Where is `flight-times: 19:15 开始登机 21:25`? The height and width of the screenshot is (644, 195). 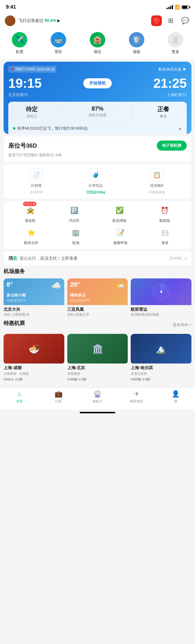
flight-times: 19:15 开始登机 21:25 is located at coordinates (98, 83).